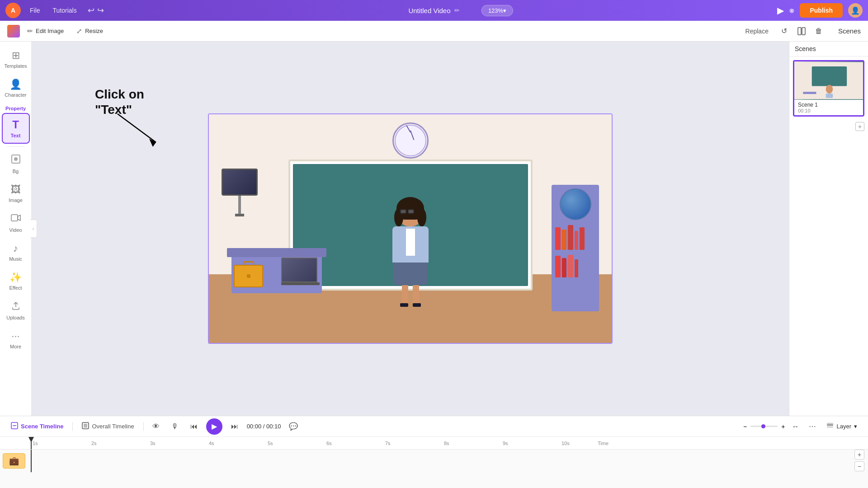  What do you see at coordinates (31, 443) in the screenshot?
I see `ruler-needle-line` at bounding box center [31, 443].